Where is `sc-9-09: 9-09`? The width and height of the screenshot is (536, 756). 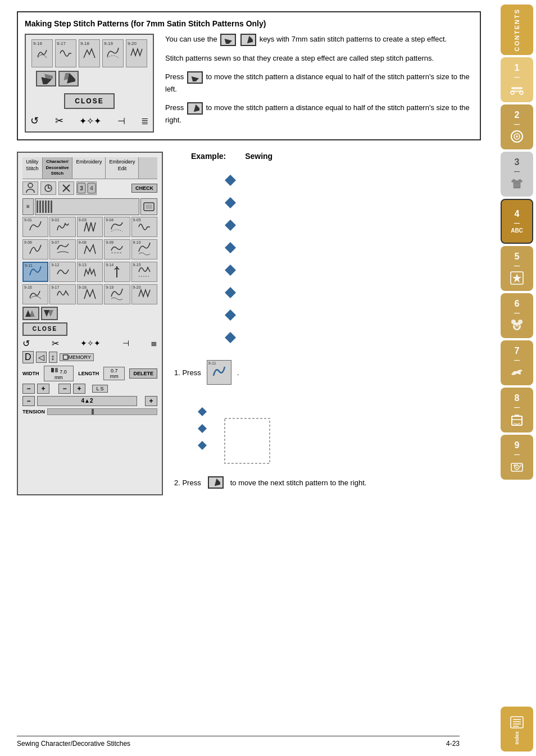 sc-9-09: 9-09 is located at coordinates (117, 249).